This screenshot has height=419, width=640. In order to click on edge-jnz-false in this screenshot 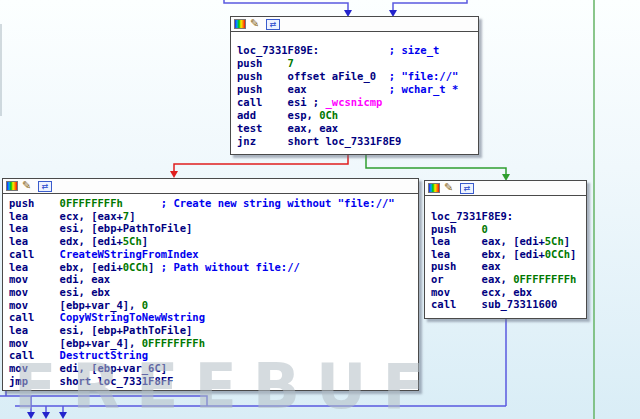, I will do `click(261, 162)`.